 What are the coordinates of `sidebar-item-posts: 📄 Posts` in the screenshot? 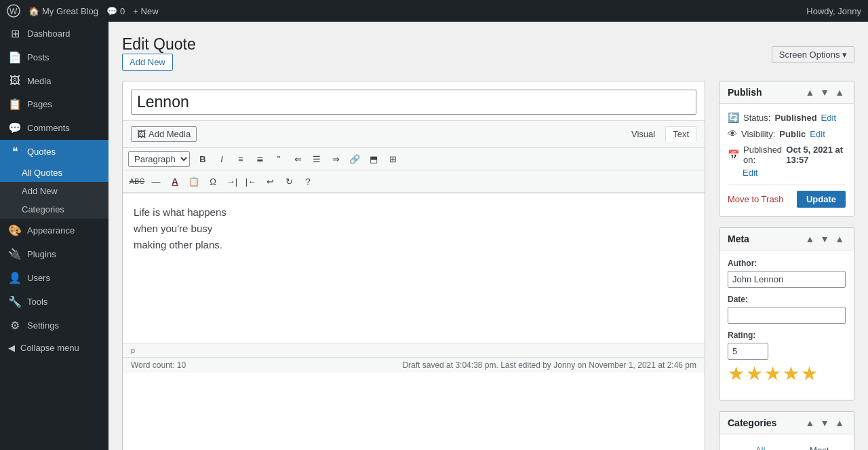 It's located at (54, 57).